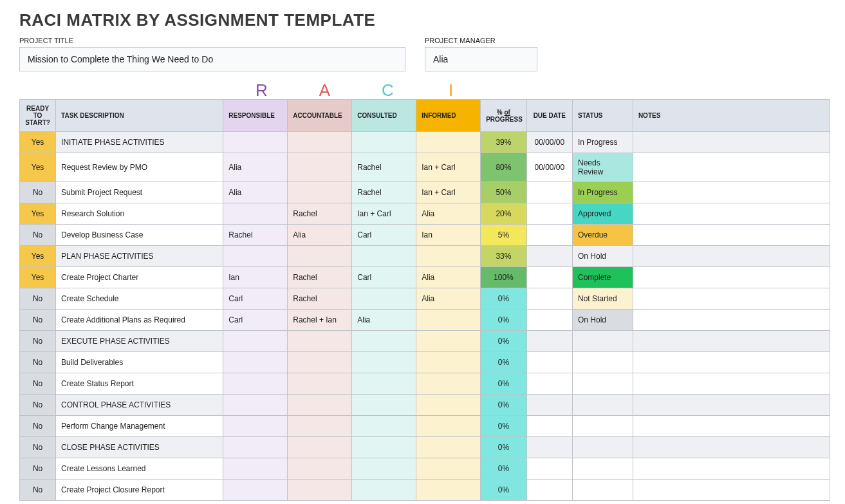  What do you see at coordinates (481, 59) in the screenshot?
I see `project-manager-value: Alia` at bounding box center [481, 59].